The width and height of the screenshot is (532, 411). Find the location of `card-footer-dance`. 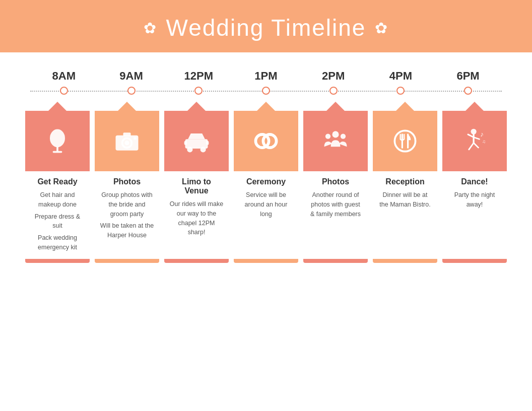

card-footer-dance is located at coordinates (475, 261).